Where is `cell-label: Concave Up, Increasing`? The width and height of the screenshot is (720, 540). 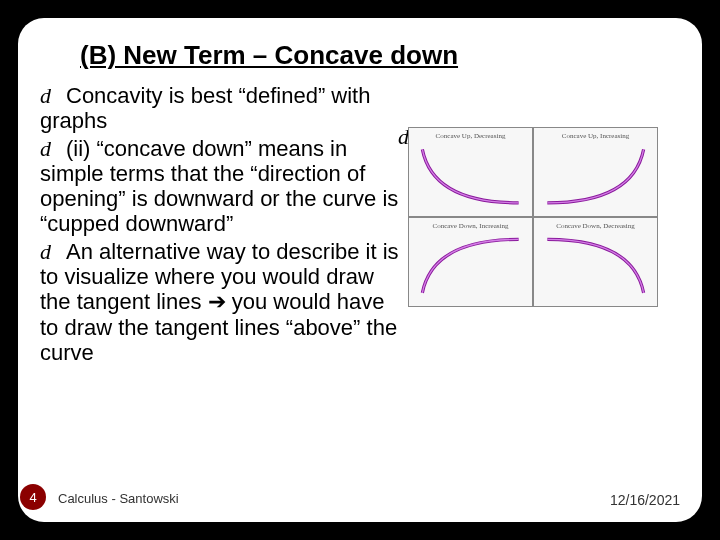 cell-label: Concave Up, Increasing is located at coordinates (596, 136).